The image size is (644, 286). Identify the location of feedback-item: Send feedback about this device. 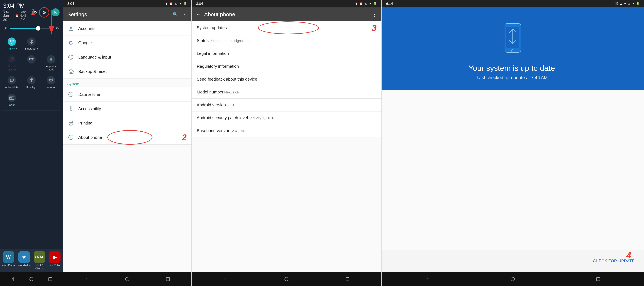
(286, 79).